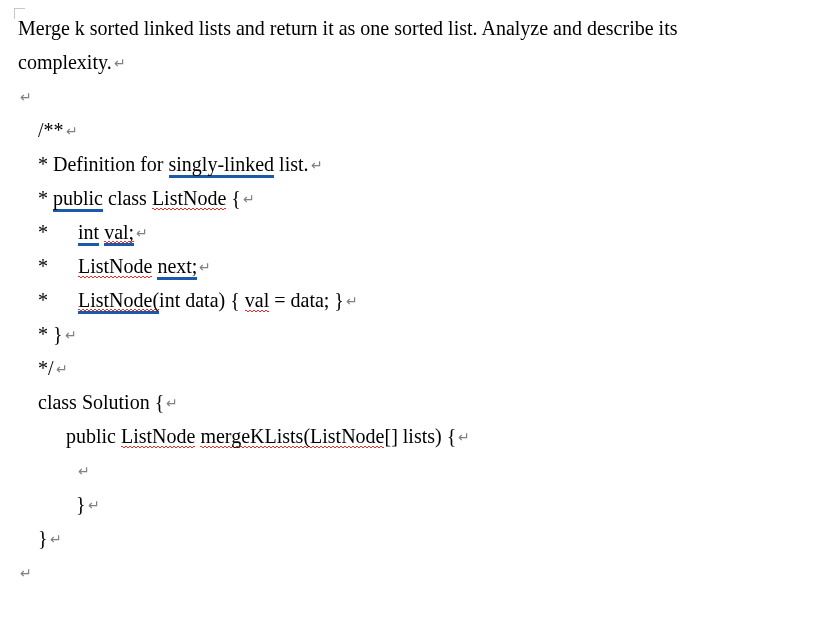 The image size is (825, 625). I want to click on text: class, so click(128, 198).